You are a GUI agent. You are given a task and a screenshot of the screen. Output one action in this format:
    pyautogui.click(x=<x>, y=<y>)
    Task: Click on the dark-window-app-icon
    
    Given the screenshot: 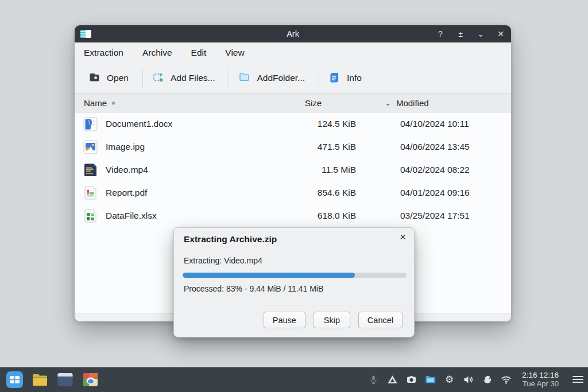 What is the action you would take?
    pyautogui.click(x=65, y=380)
    